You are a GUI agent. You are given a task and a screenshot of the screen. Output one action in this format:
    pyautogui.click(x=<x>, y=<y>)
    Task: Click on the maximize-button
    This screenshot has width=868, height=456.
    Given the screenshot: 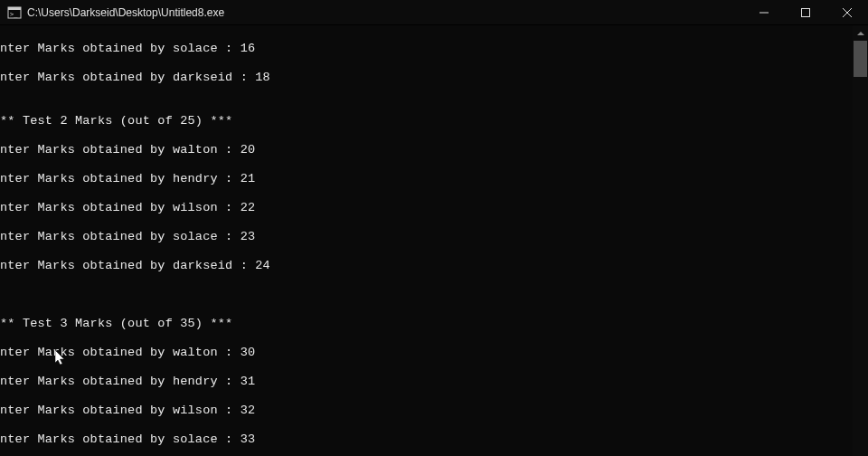 What is the action you would take?
    pyautogui.click(x=806, y=13)
    